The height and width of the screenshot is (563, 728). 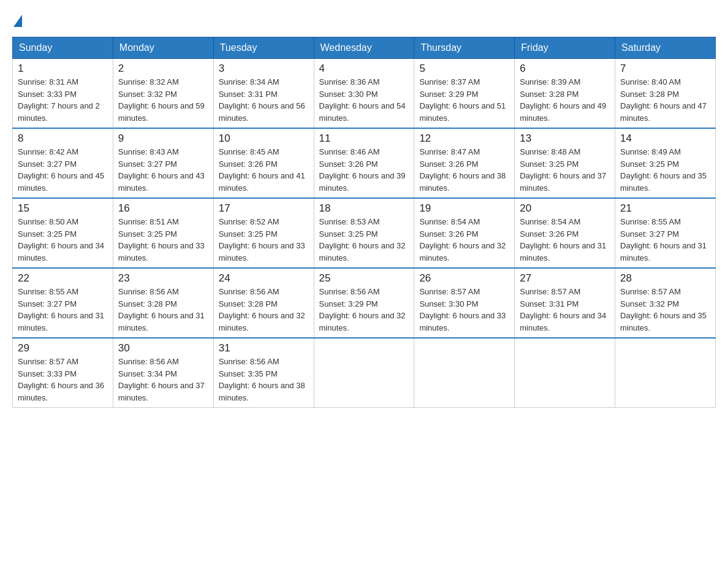 I want to click on day-number: 15, so click(x=63, y=209).